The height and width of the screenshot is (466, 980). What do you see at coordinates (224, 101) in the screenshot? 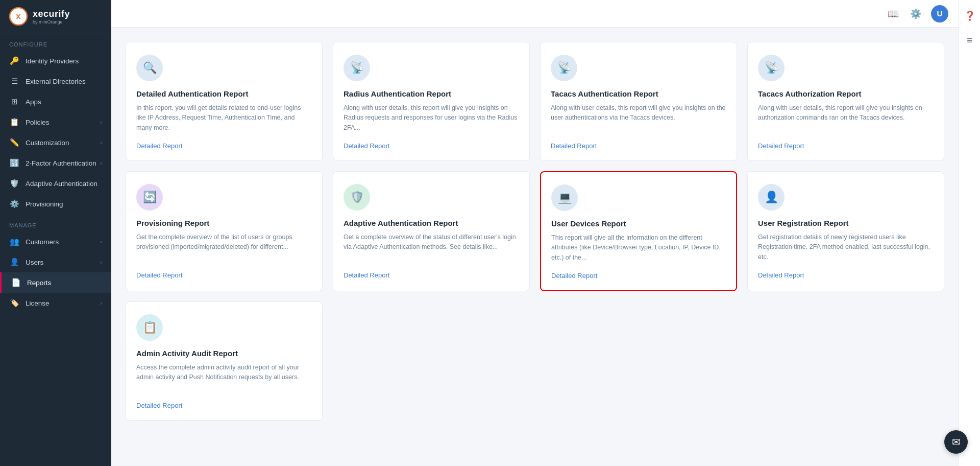
I see `card-detailed-auth: 🔍 Detailed Authentication Report In this…` at bounding box center [224, 101].